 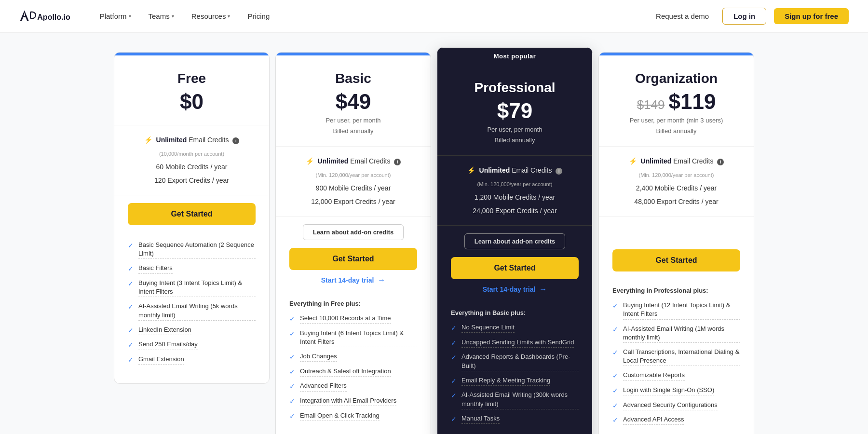 I want to click on feature-text: Advanced API Access, so click(x=653, y=420).